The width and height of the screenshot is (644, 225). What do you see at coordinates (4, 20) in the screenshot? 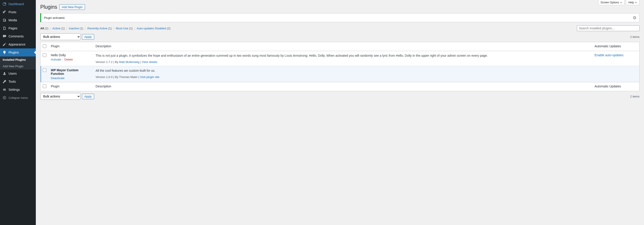
I see `media-icon` at bounding box center [4, 20].